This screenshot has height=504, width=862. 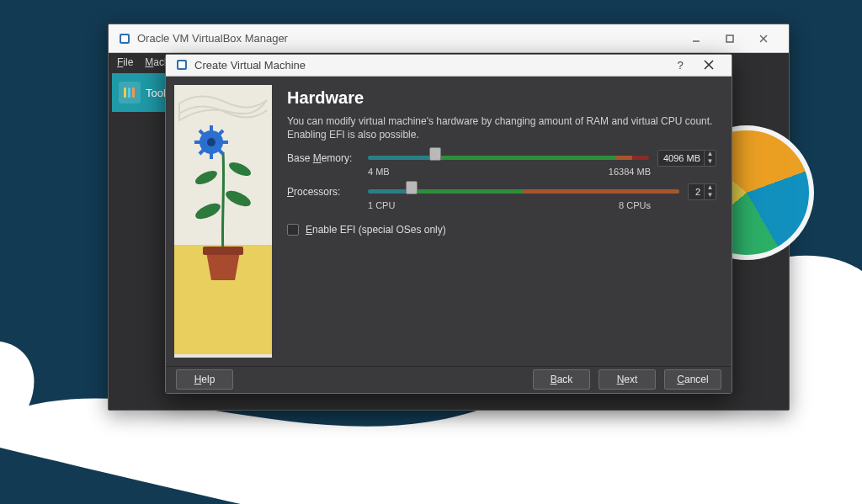 What do you see at coordinates (696, 192) in the screenshot?
I see `cpu-input` at bounding box center [696, 192].